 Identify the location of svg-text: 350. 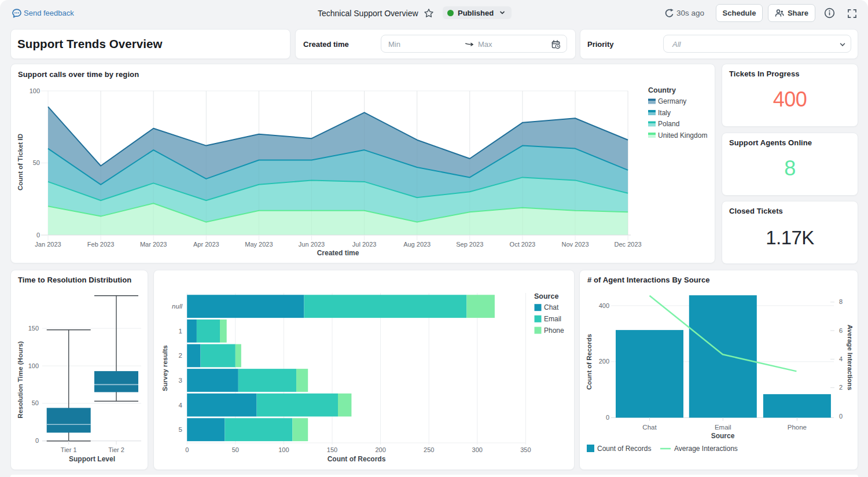
(525, 450).